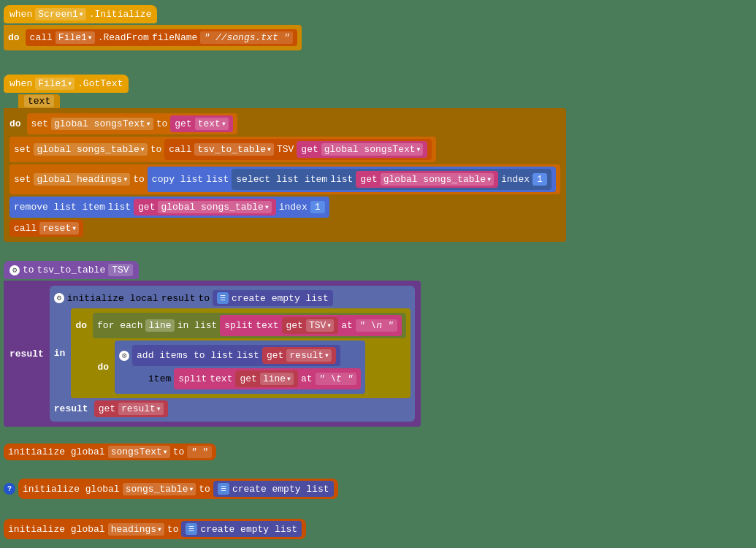  Describe the element at coordinates (273, 298) in the screenshot. I see `create-empty-list-1: ☰ create empty list` at that location.